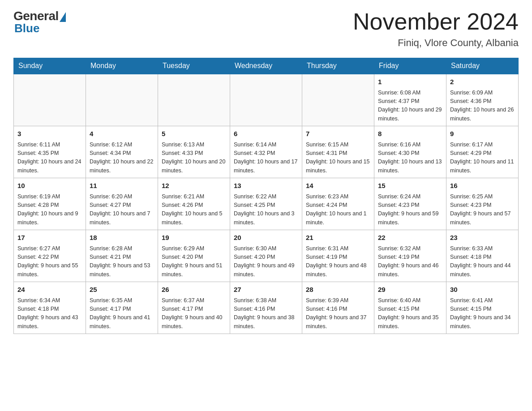  What do you see at coordinates (483, 100) in the screenshot?
I see `calendar-cell: 2Sunrise: 6:09 AMSunset: 4:36 PMDaylight…` at bounding box center [483, 100].